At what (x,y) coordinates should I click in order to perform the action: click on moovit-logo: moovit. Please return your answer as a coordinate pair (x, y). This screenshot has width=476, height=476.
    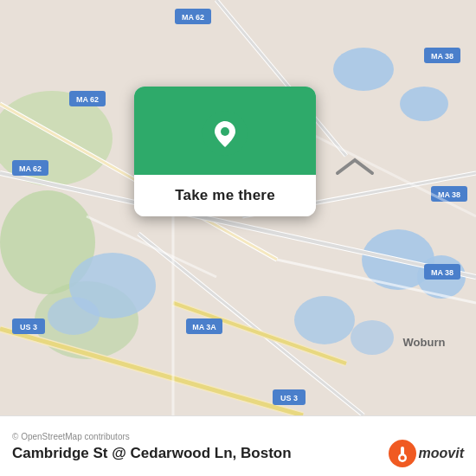
    Looking at the image, I should click on (426, 453).